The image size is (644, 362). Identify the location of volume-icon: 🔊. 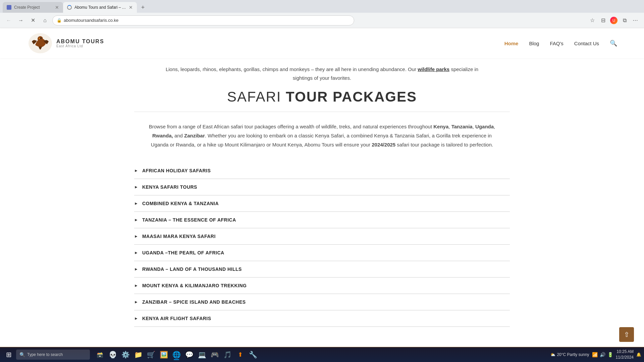
(602, 355).